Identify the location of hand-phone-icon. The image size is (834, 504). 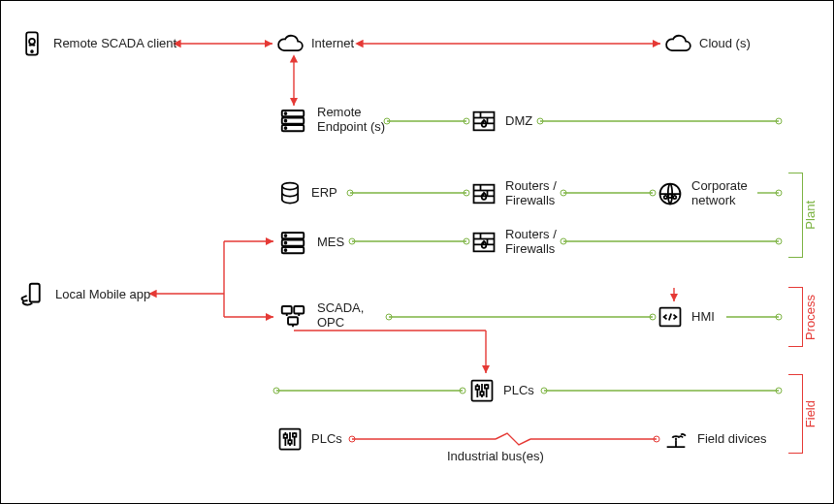
(31, 295).